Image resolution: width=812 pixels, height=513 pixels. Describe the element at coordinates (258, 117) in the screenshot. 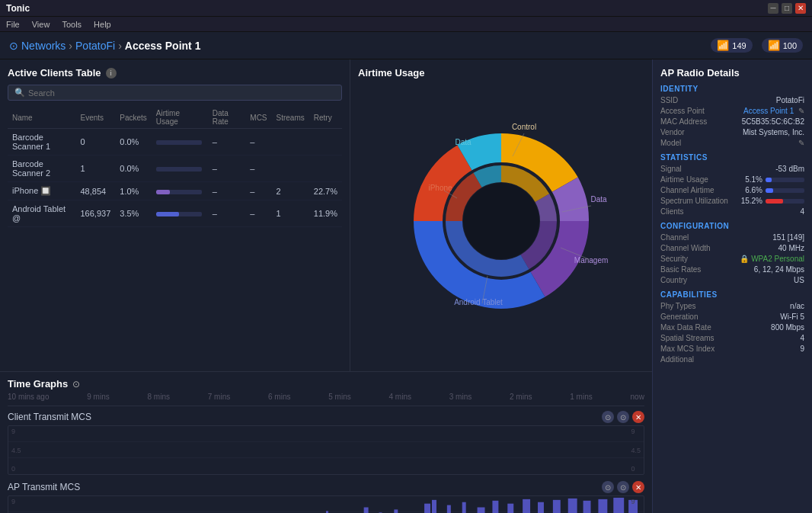

I see `col-mcs: MCS` at that location.